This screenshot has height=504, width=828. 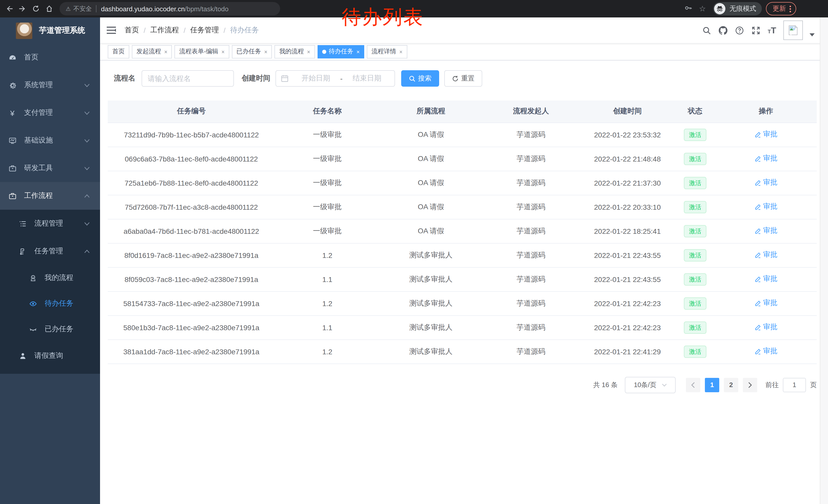 What do you see at coordinates (627, 183) in the screenshot?
I see `cell-create-time: 2022-01-22 21:37:30` at bounding box center [627, 183].